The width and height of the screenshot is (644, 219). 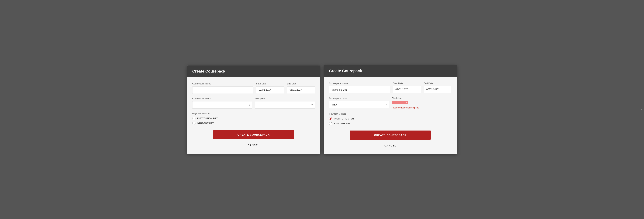 What do you see at coordinates (301, 84) in the screenshot?
I see `end-date-label-1: End Date` at bounding box center [301, 84].